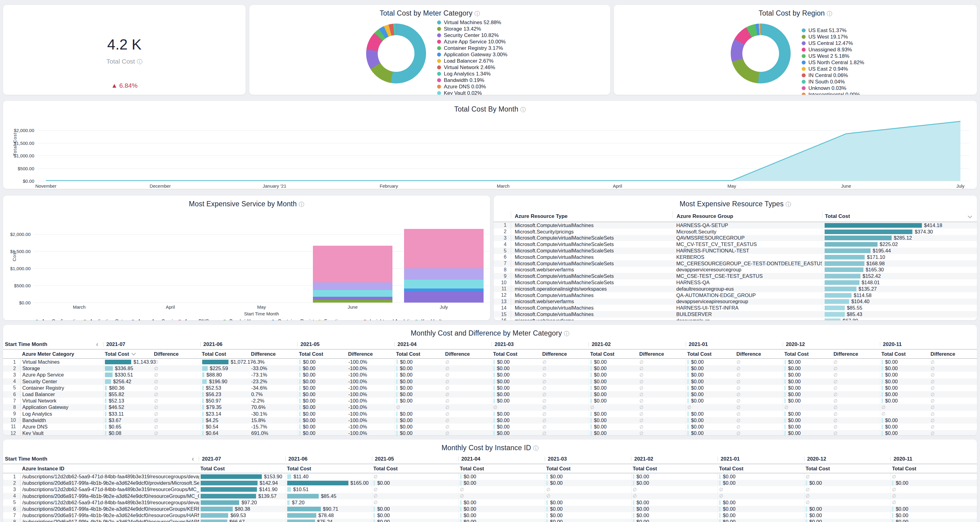  Describe the element at coordinates (833, 88) in the screenshot. I see `legend-item: Unknown 0.03%` at that location.